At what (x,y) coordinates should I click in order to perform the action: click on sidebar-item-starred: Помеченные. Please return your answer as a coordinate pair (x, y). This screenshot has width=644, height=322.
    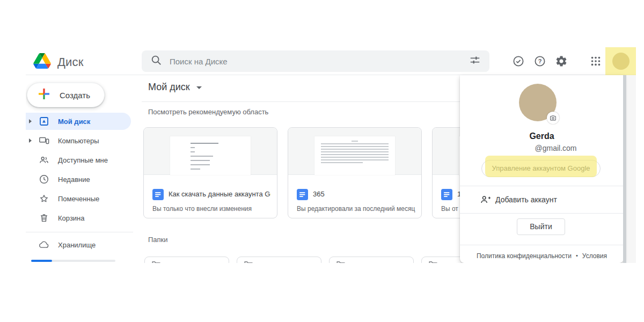
    Looking at the image, I should click on (78, 199).